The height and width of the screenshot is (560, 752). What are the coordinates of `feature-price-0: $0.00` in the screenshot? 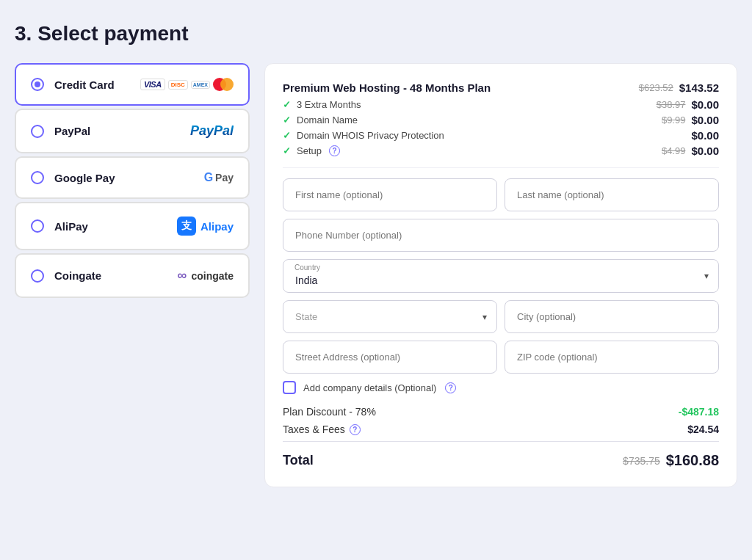 It's located at (705, 104).